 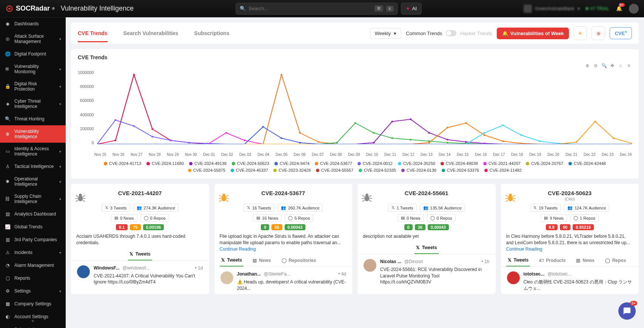 I want to click on help-fab: 9+, so click(x=627, y=311).